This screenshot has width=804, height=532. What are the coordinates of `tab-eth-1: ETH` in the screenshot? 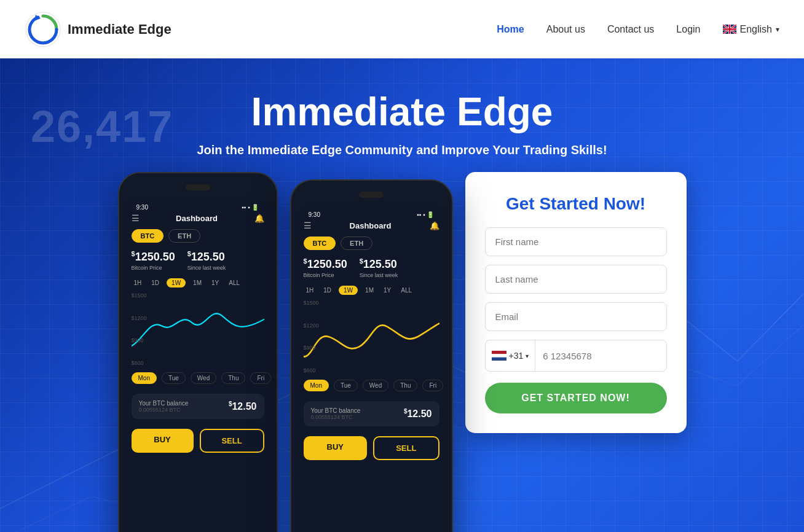 It's located at (184, 236).